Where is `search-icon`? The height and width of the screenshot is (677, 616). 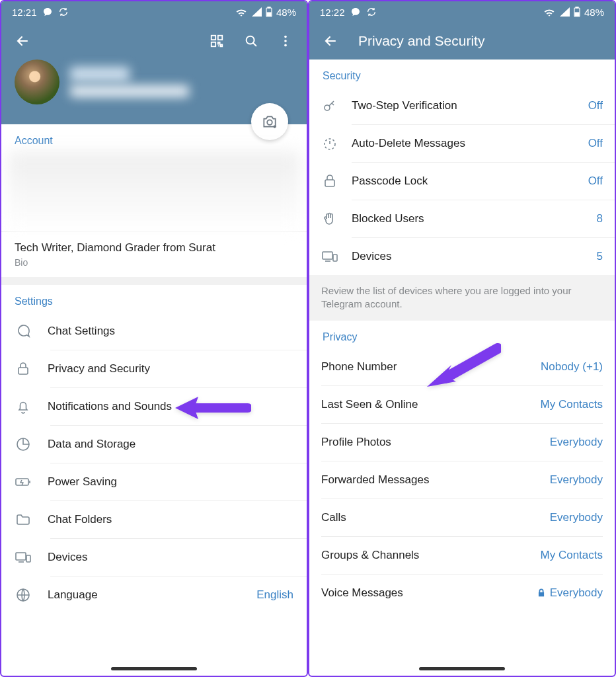 search-icon is located at coordinates (251, 41).